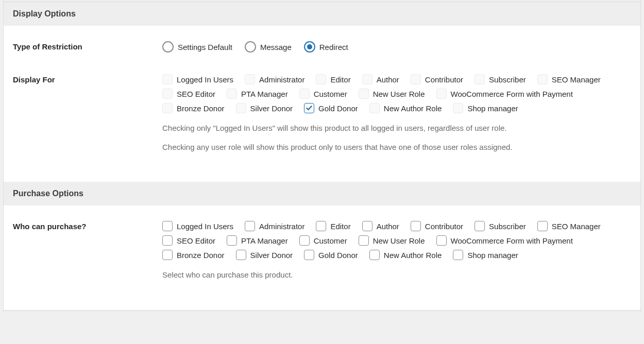 Image resolution: width=644 pixels, height=344 pixels. What do you see at coordinates (397, 275) in the screenshot?
I see `help-line: Select who can purchase this product.` at bounding box center [397, 275].